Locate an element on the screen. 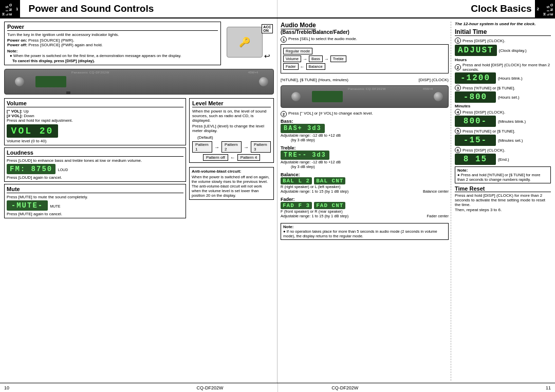 The height and width of the screenshot is (392, 555). time-reset-steps: Then, repeat steps 3 to 6. is located at coordinates (503, 210).